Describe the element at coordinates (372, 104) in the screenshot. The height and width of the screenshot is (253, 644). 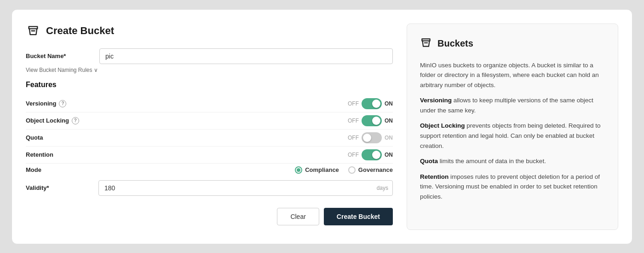
I see `versioning-toggle` at that location.